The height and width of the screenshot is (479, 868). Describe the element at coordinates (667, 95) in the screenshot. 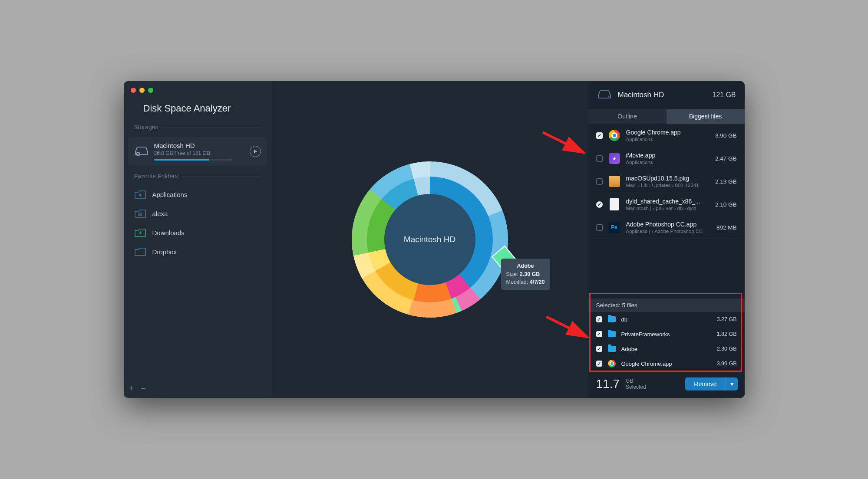

I see `right-header: Macintosh HD 121 GB` at that location.